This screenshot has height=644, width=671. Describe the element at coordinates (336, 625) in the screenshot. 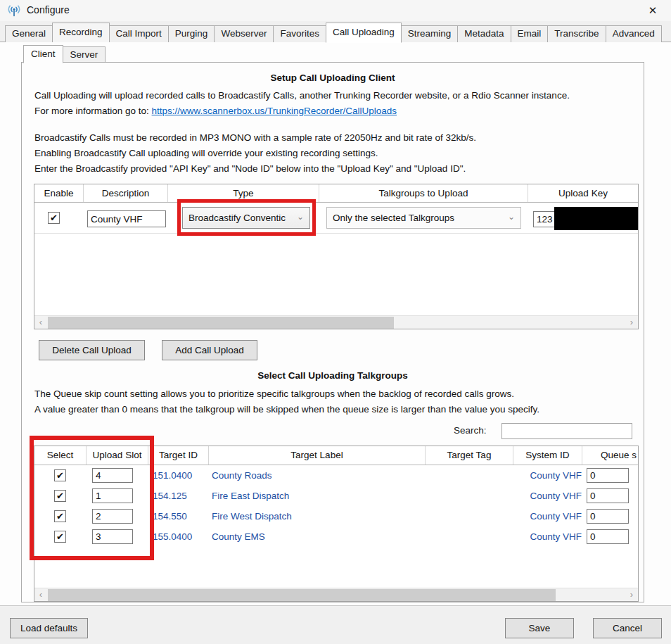

I see `dialog-button-bar: Load defaults Save Cancel` at that location.